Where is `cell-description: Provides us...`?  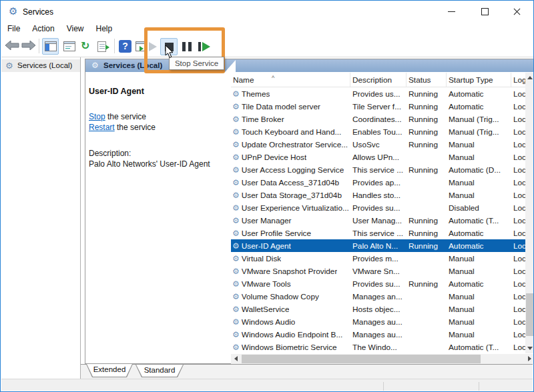 cell-description: Provides us... is located at coordinates (378, 94).